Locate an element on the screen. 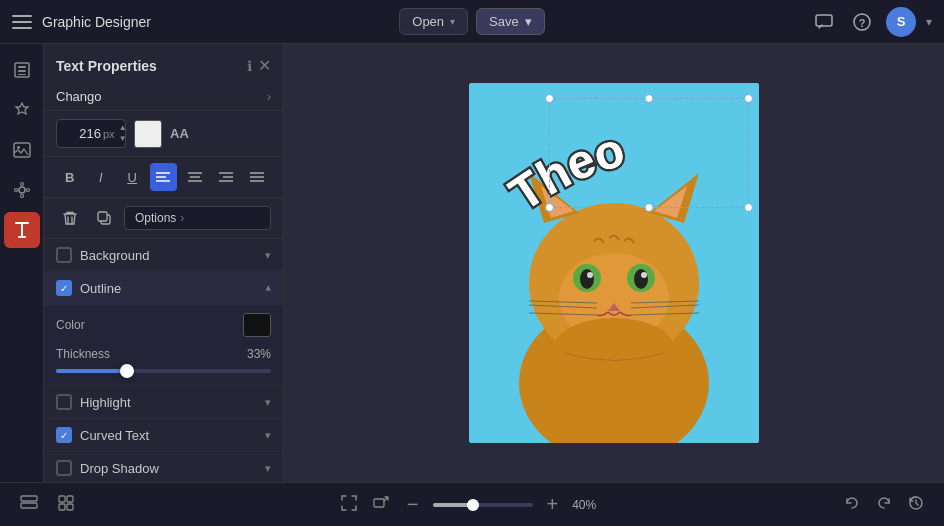 The width and height of the screenshot is (944, 526). font-size-up-button: ▲ is located at coordinates (123, 128).